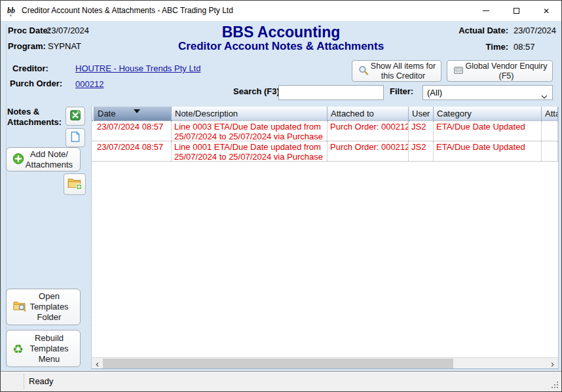 The height and width of the screenshot is (392, 562). What do you see at coordinates (546, 11) in the screenshot?
I see `close-icon: ✕` at bounding box center [546, 11].